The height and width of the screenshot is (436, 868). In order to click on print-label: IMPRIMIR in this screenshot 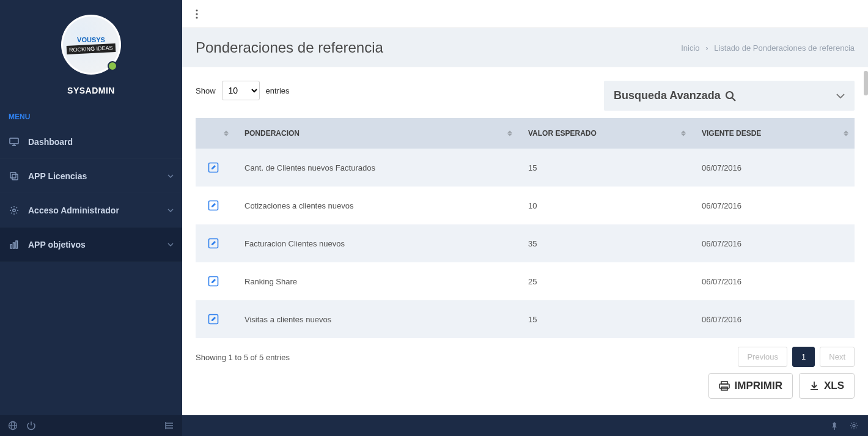, I will do `click(759, 386)`.